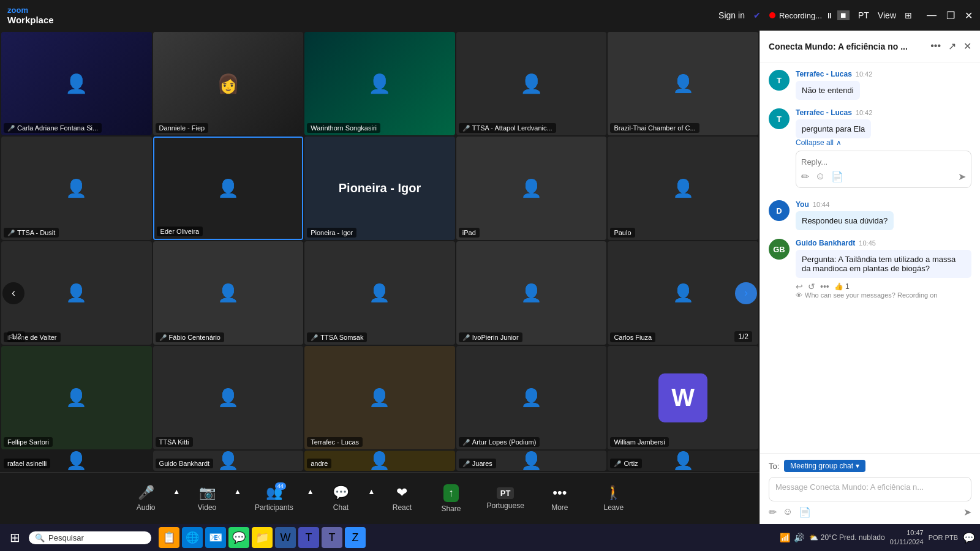  What do you see at coordinates (683, 398) in the screenshot?
I see `video-cell-20: W William Jambersí` at bounding box center [683, 398].